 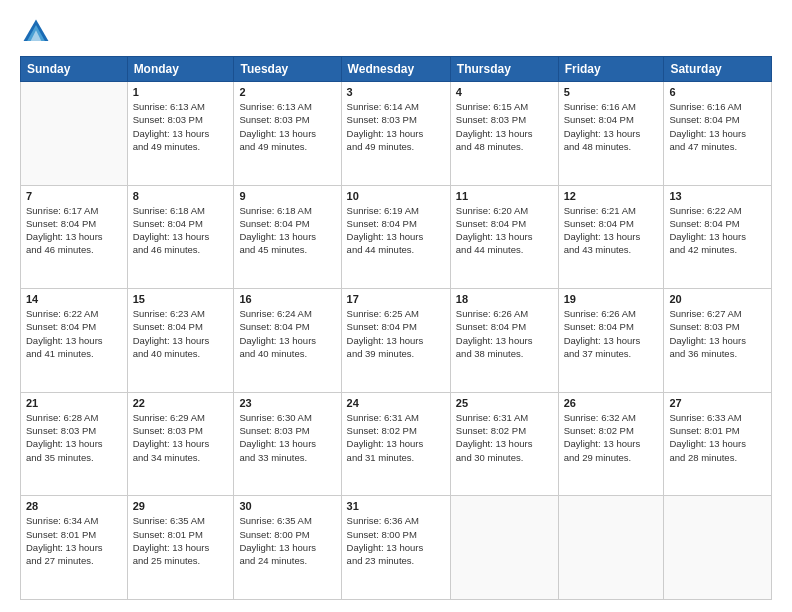 What do you see at coordinates (288, 444) in the screenshot?
I see `calendar-cell: 23Sunrise: 6:30 AMSunset: 8:03 PMDayligh…` at bounding box center [288, 444].